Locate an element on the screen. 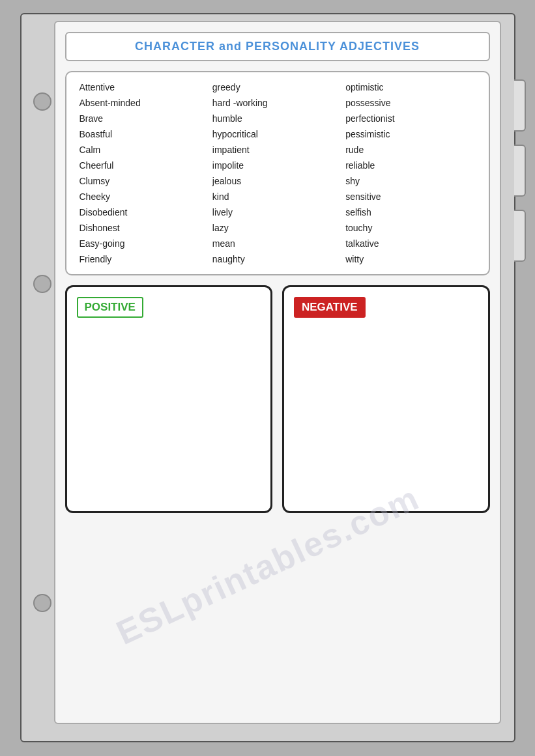  adj-word: perfectionist is located at coordinates (411, 119).